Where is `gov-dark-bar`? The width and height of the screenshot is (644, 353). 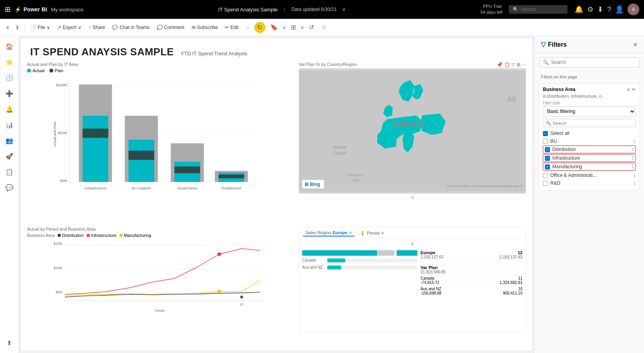
gov-dark-bar is located at coordinates (187, 170).